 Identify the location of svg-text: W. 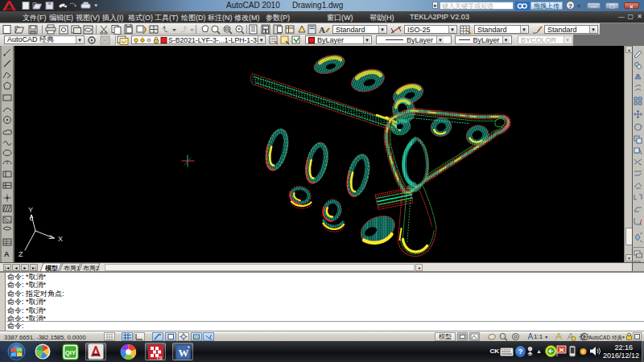
(184, 352).